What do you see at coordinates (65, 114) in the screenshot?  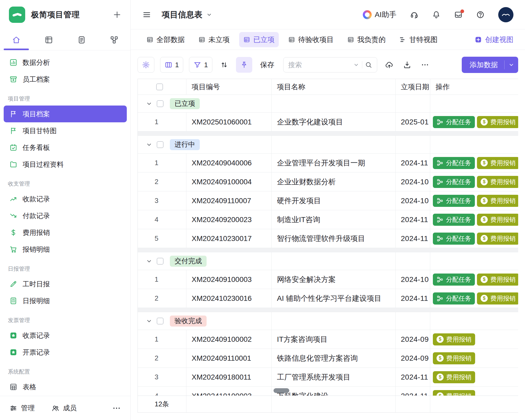 I see `sidebar-item: 项目档案` at bounding box center [65, 114].